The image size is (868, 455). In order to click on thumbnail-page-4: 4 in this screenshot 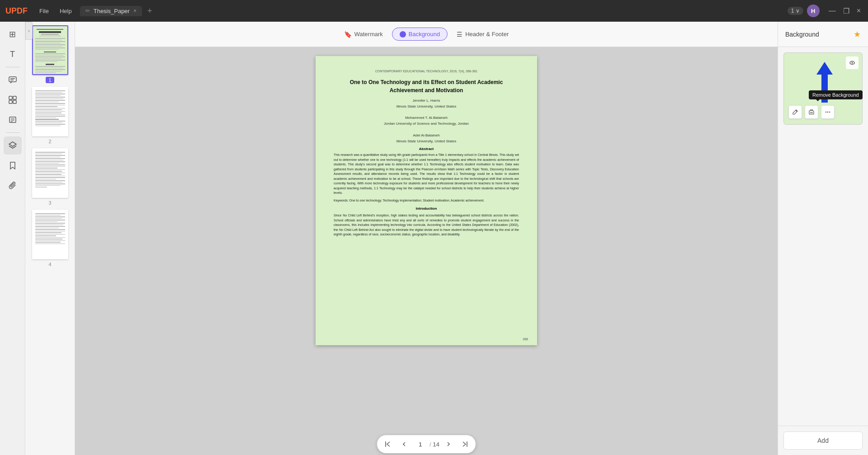, I will do `click(50, 239)`.